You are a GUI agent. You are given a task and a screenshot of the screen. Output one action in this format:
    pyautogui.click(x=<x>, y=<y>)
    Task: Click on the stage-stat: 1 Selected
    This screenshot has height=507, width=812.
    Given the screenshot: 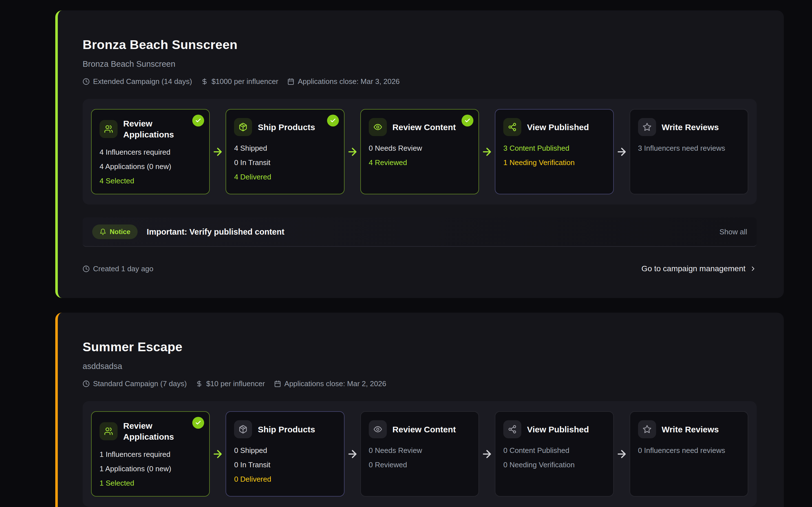 What is the action you would take?
    pyautogui.click(x=150, y=483)
    